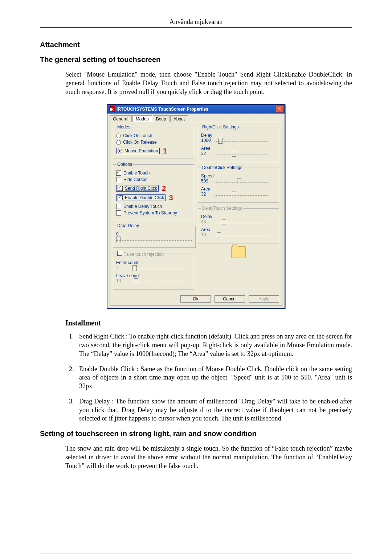 Image resolution: width=392 pixels, height=554 pixels. What do you see at coordinates (238, 230) in the screenshot?
I see `label-dt-area: Area` at bounding box center [238, 230].